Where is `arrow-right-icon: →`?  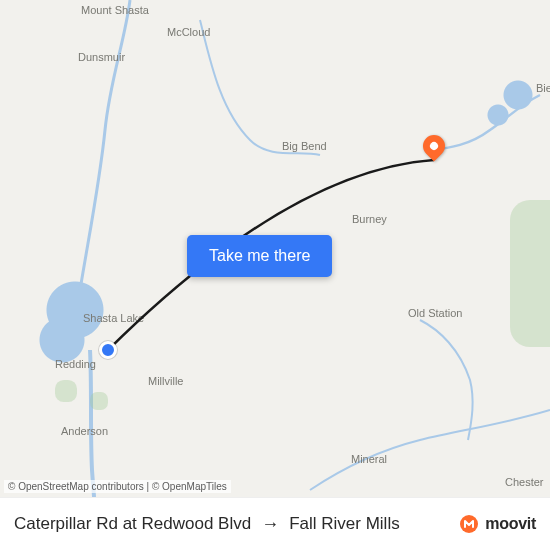 arrow-right-icon: → is located at coordinates (270, 524).